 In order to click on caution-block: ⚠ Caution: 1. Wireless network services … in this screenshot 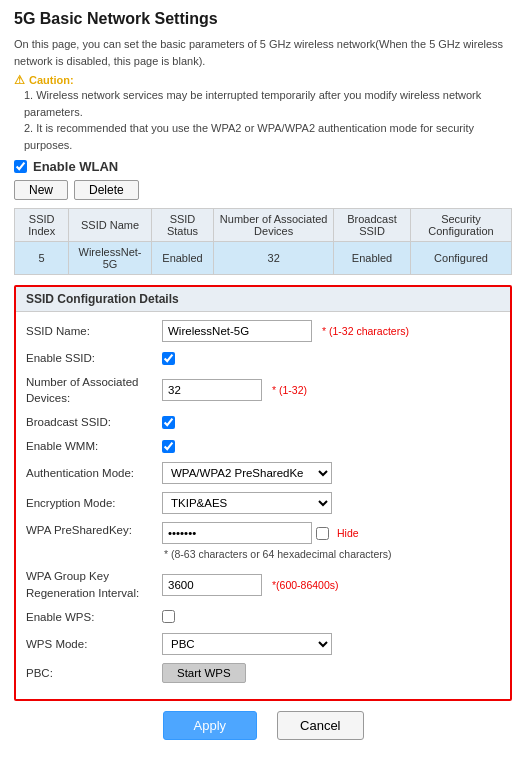, I will do `click(263, 113)`.